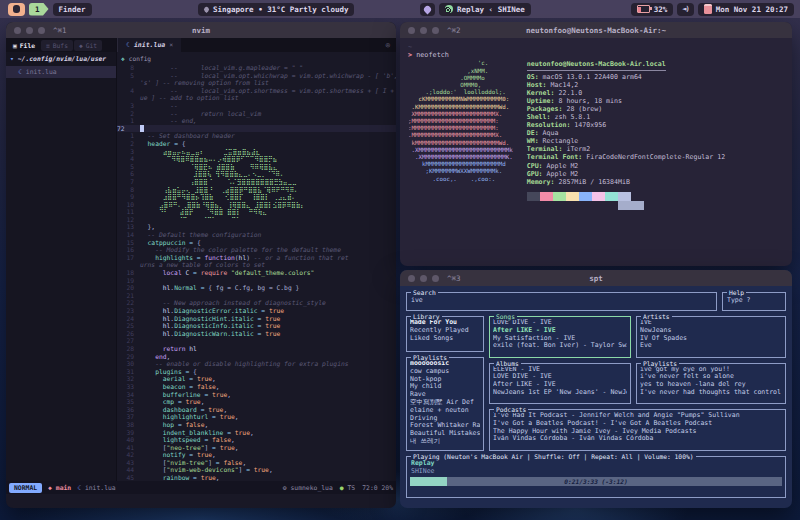 Image resolution: width=800 pixels, height=520 pixels. What do you see at coordinates (276, 10) in the screenshot?
I see `weather-pill: Singapore • 31°C Partly cloudy` at bounding box center [276, 10].